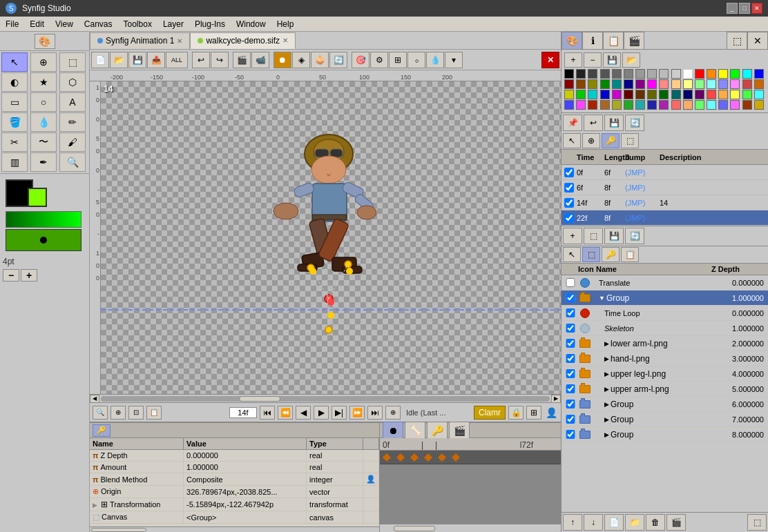 The height and width of the screenshot is (532, 768). I want to click on scroll-right-btn: ▶, so click(556, 399).